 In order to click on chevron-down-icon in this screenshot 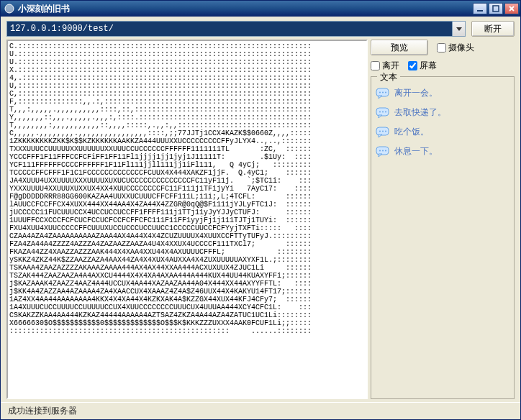, I will do `click(459, 29)`.